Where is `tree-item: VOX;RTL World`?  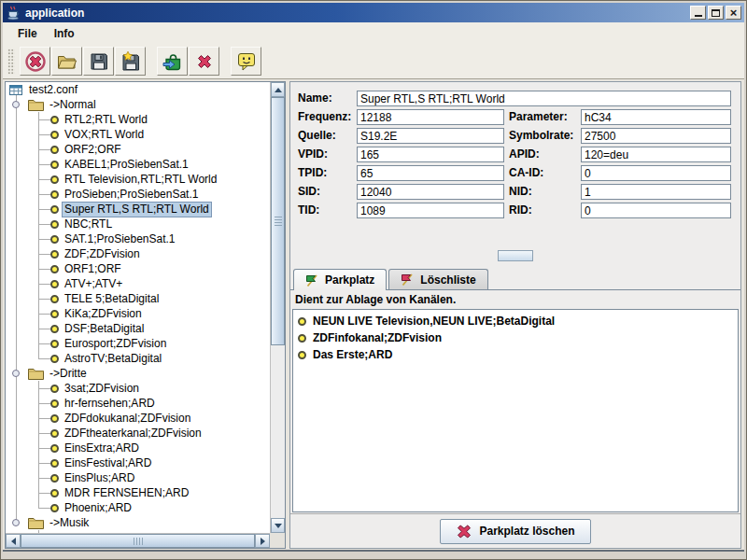 tree-item: VOX;RTL World is located at coordinates (138, 134).